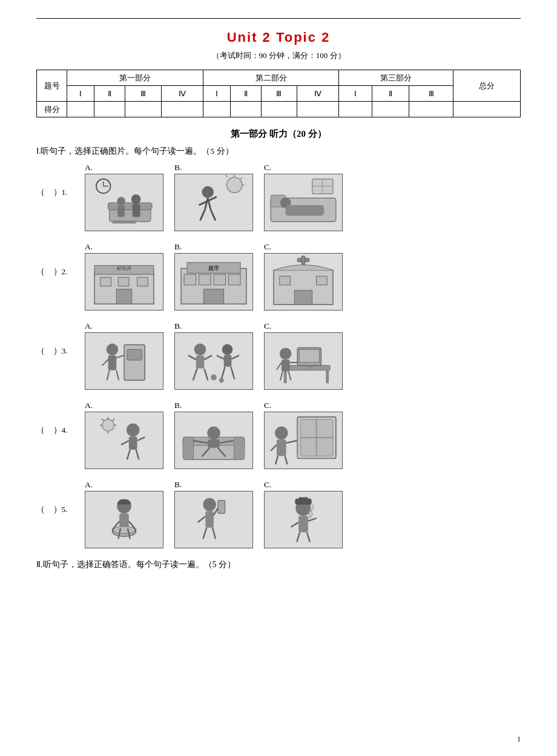 The height and width of the screenshot is (756, 557). I want to click on q4-option-a: A., so click(124, 435).